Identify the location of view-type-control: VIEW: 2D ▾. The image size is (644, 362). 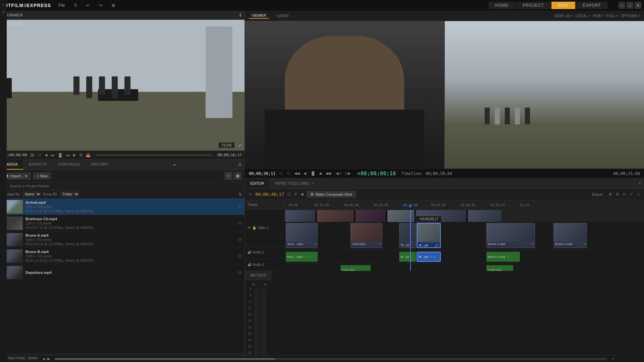
(564, 16).